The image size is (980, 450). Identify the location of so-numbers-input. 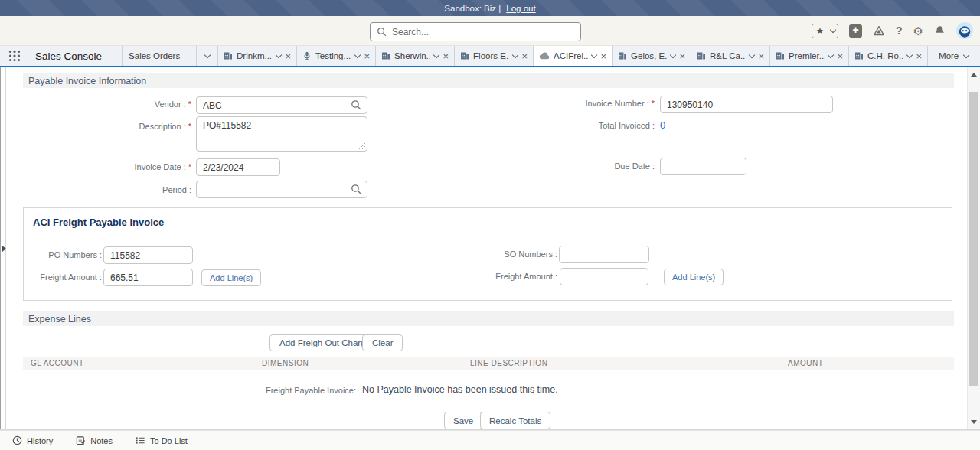
(604, 254).